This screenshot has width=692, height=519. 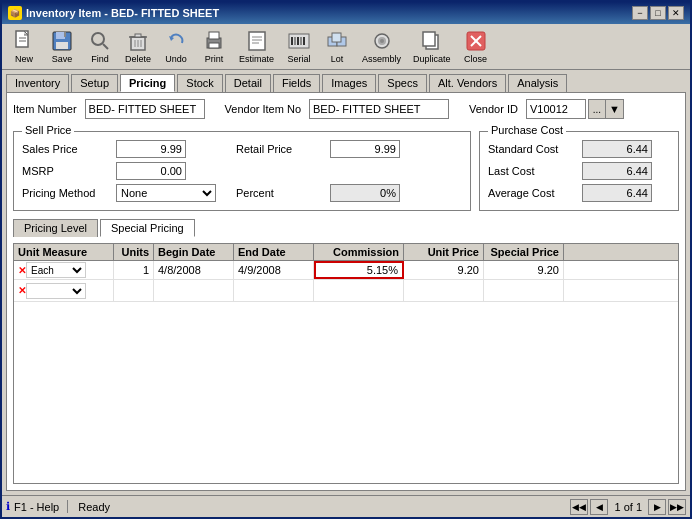 I want to click on serial-icon, so click(x=299, y=41).